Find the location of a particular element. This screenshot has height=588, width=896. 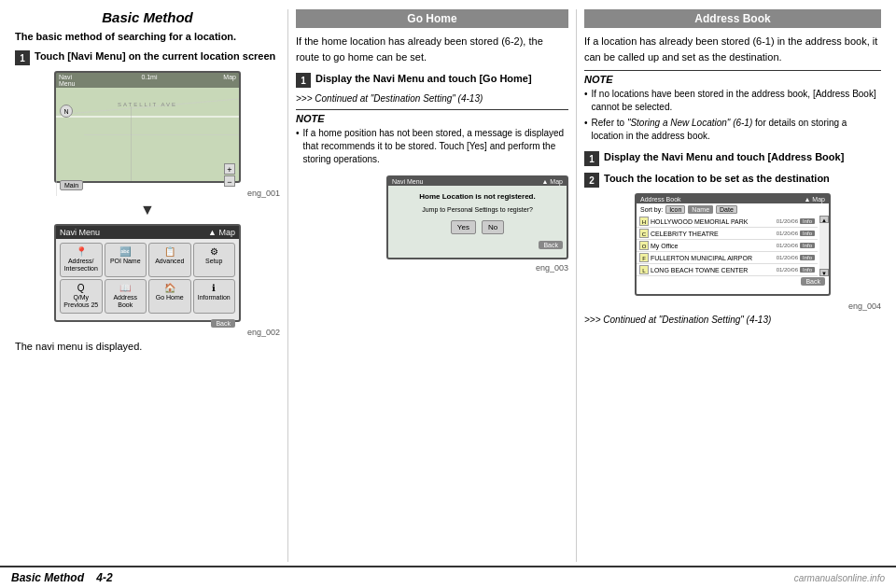

no-btn: No is located at coordinates (493, 228).